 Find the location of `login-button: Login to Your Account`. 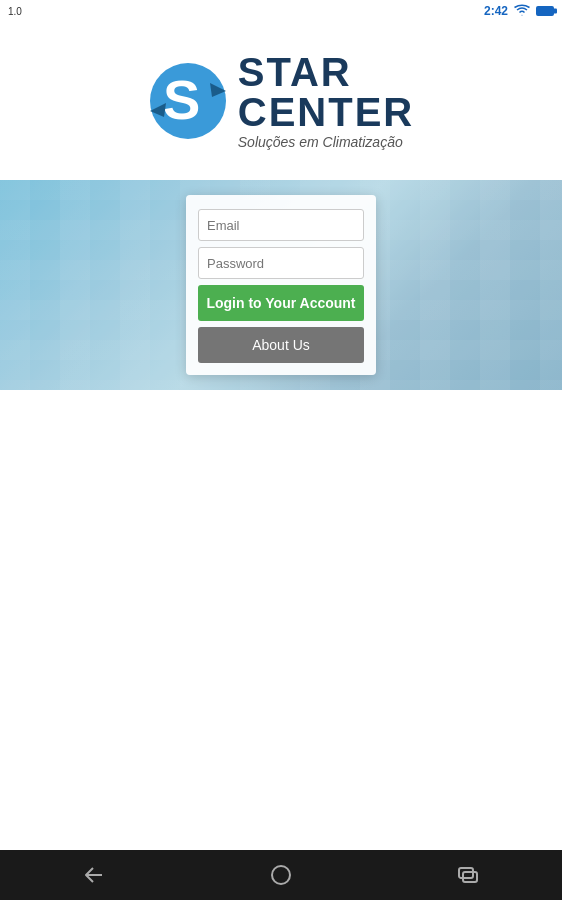

login-button: Login to Your Account is located at coordinates (281, 303).